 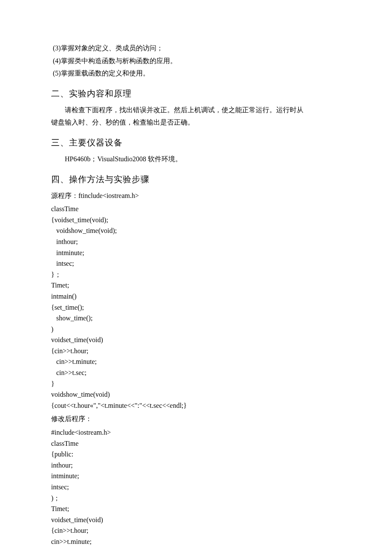 I want to click on section-2-body-2: 键盘输入时、分、秒的值，检查输出是否正确。, so click(x=196, y=122).